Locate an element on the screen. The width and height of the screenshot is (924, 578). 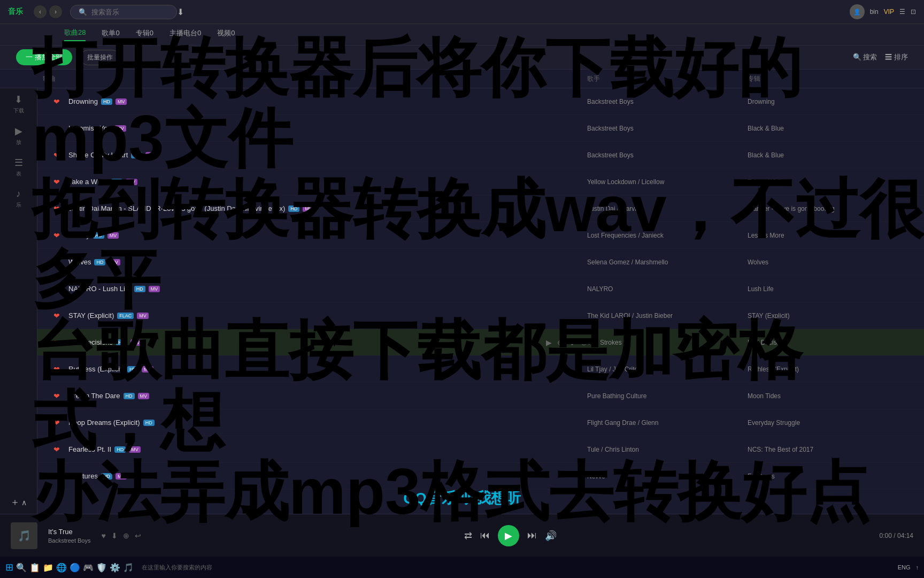
table-row: ❤ Wolves HDMV Selena Gomez / Marshmello … is located at coordinates (481, 262).